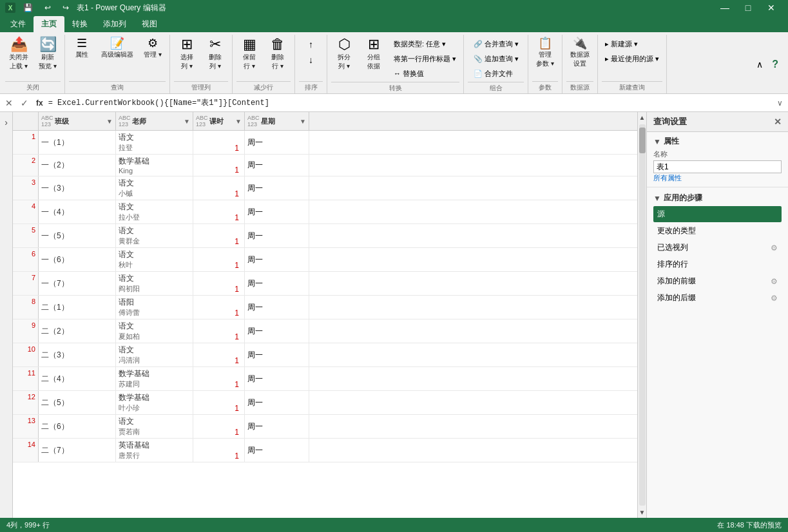 The height and width of the screenshot is (532, 788). What do you see at coordinates (153, 48) in the screenshot?
I see `manage-btn: ⚙ 管理 ▾` at bounding box center [153, 48].